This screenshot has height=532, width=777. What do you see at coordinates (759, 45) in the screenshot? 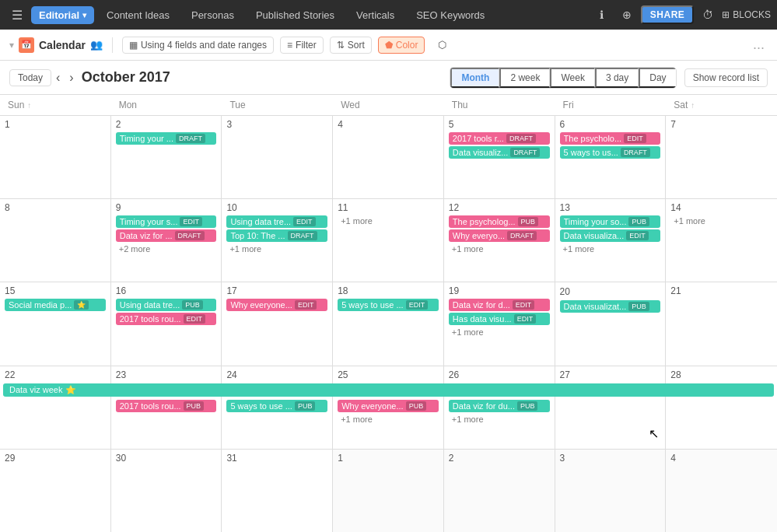
I see `more-button: ...` at bounding box center [759, 45].